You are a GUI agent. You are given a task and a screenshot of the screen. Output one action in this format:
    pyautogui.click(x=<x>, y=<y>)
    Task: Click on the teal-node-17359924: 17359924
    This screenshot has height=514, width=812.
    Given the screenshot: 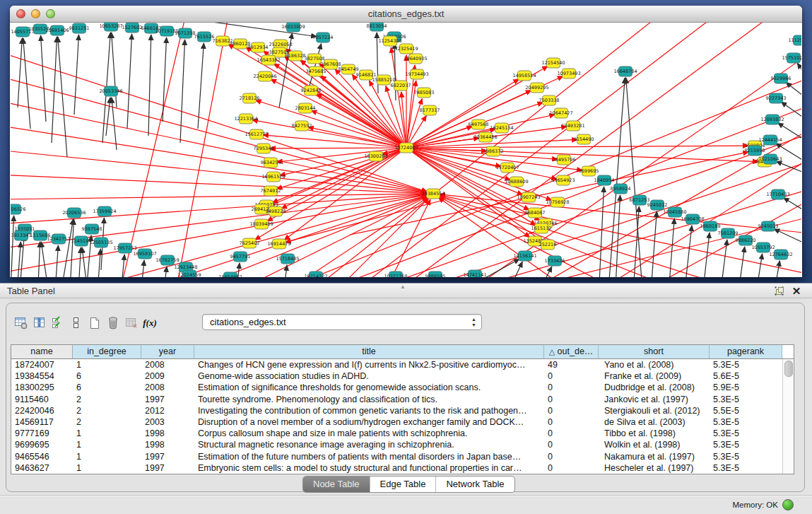 What is the action you would take?
    pyautogui.click(x=105, y=211)
    